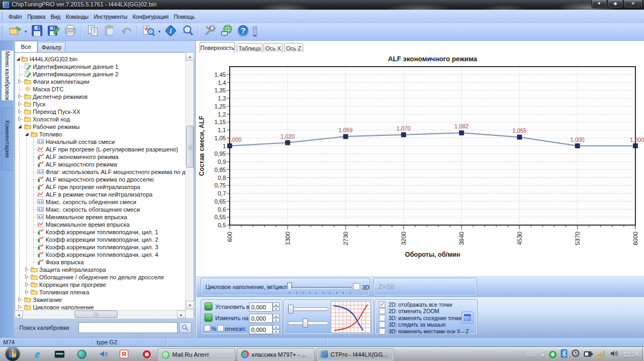 The width and height of the screenshot is (644, 361). I want to click on tray-battery-icon, so click(588, 355).